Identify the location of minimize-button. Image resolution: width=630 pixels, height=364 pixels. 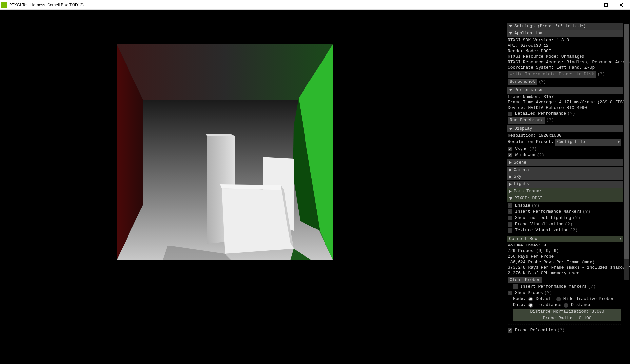
(591, 5).